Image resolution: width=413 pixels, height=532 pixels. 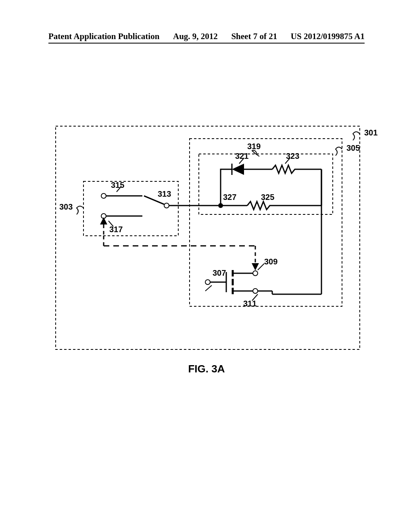 I want to click on label-321: 321, so click(x=242, y=156).